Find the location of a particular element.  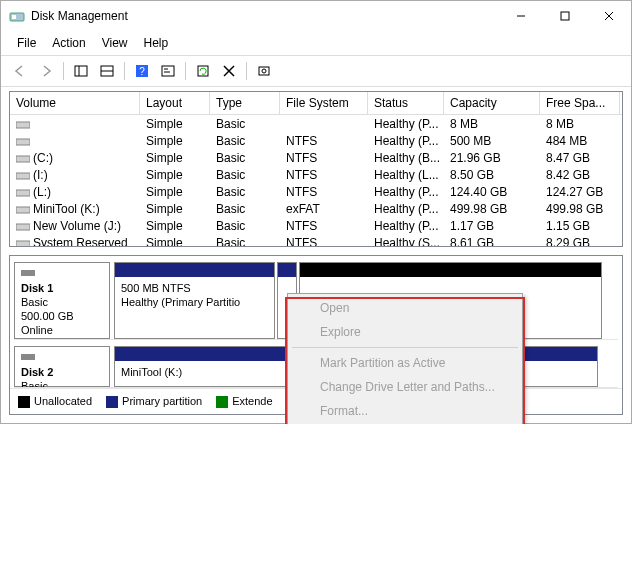

menu-file: File is located at coordinates (26, 43).